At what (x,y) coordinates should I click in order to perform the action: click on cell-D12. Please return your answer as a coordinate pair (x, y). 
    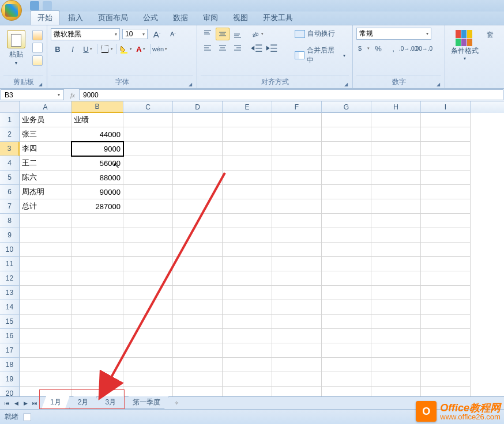
    Looking at the image, I should click on (198, 279).